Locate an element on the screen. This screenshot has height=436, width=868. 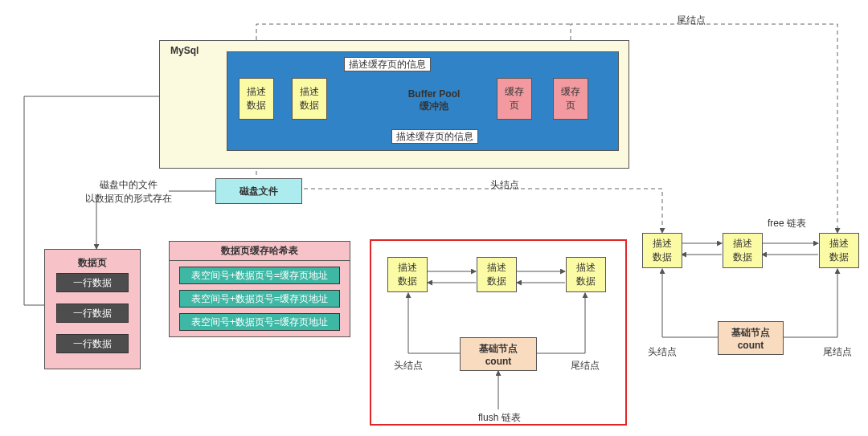
buffer-pool-title-en: Buffer Pool is located at coordinates (434, 94).